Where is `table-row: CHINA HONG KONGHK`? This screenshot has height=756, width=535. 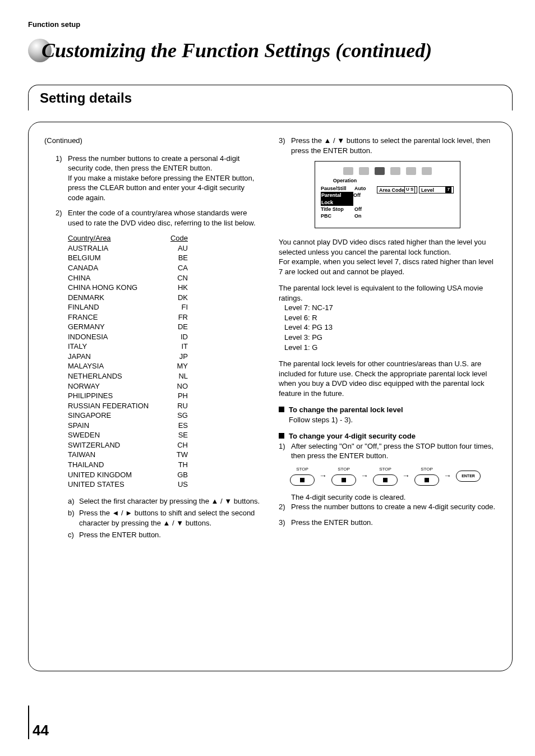 table-row: CHINA HONG KONGHK is located at coordinates (165, 288).